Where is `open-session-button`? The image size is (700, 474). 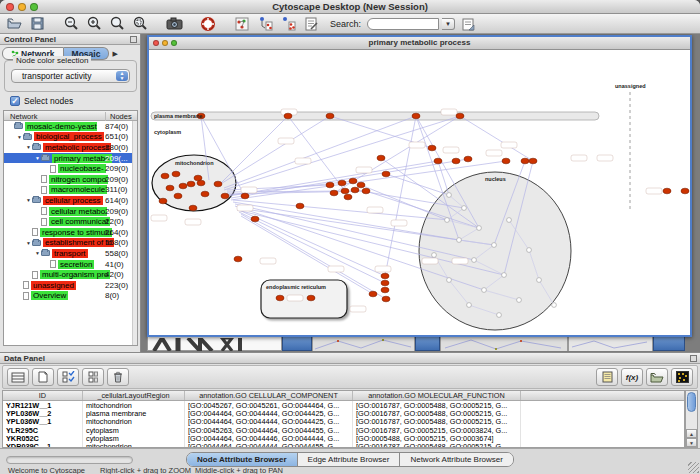
open-session-button is located at coordinates (14, 24).